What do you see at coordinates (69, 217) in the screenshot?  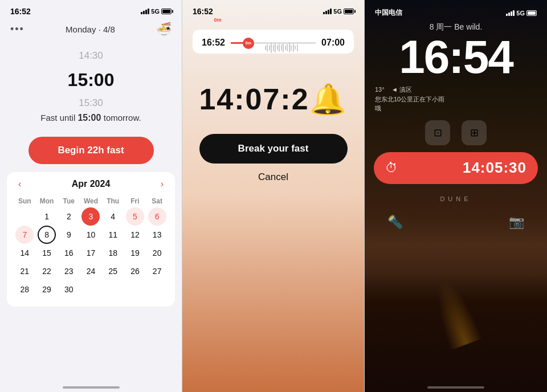 I see `cal-day-2: 2` at bounding box center [69, 217].